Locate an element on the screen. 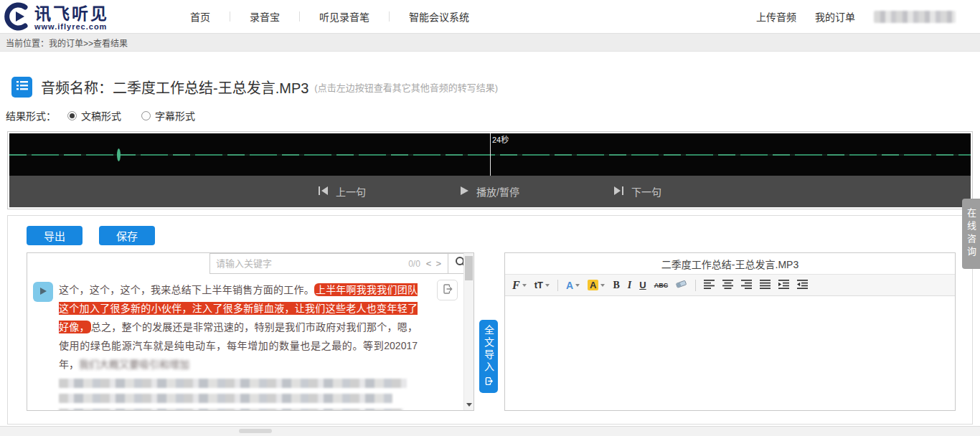  audio-name-hint: (点击左边按钮查看其它其他音频的转写结果) is located at coordinates (406, 87).